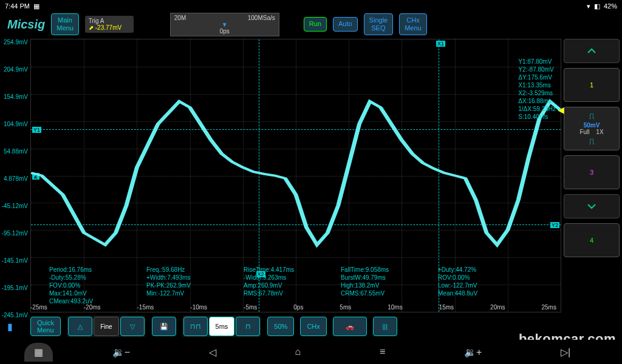 The image size is (622, 364). Describe the element at coordinates (250, 307) in the screenshot. I see `x-tick: -5ms` at that location.